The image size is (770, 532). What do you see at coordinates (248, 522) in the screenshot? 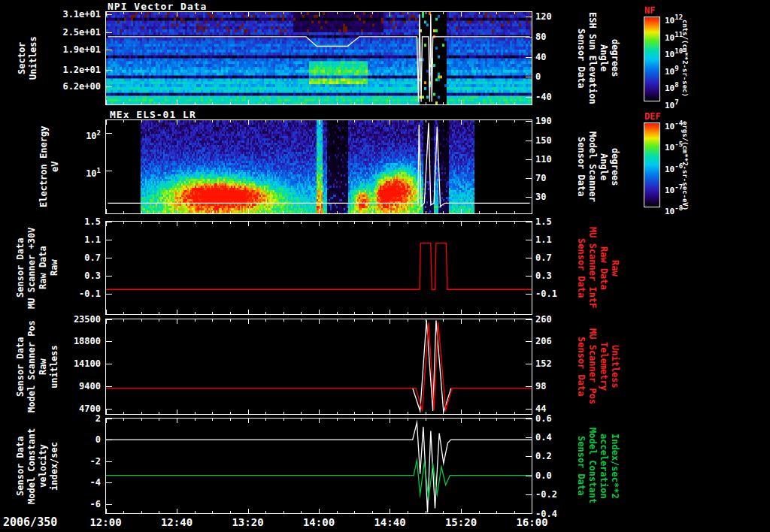
I see `time-axis-tick: 13:20` at bounding box center [248, 522].